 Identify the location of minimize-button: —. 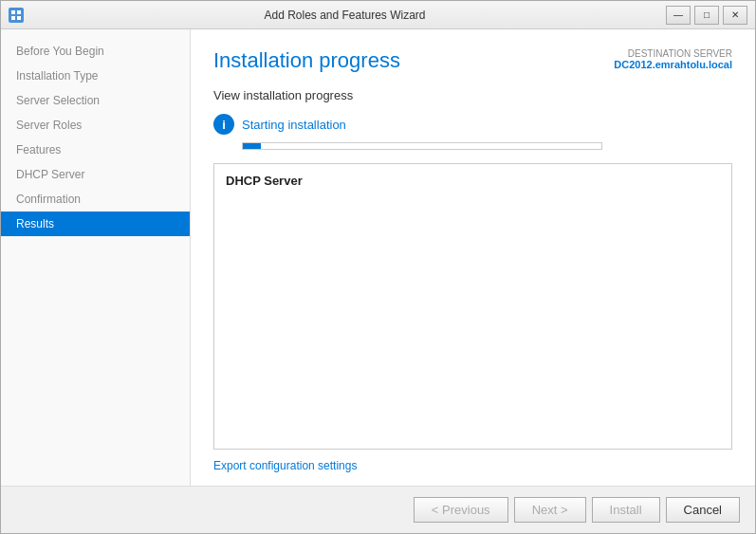
(678, 15).